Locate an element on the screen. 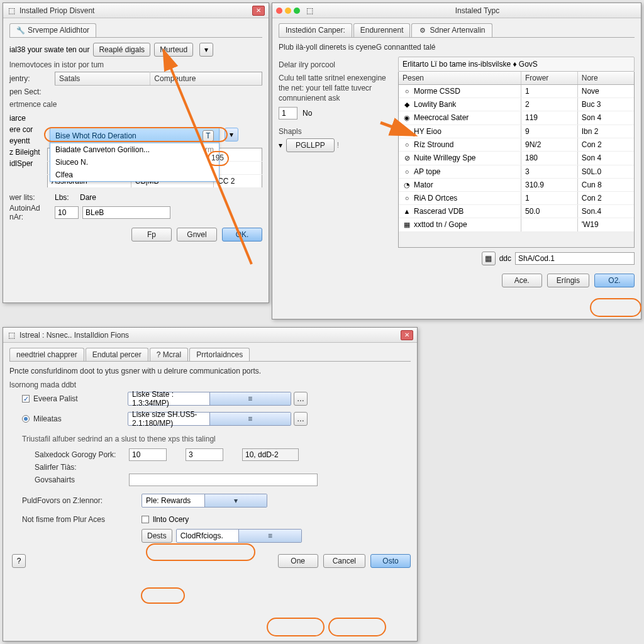 This screenshot has height=644, width=644. table-row: ◔Mator310.9Cun 8 is located at coordinates (516, 185).